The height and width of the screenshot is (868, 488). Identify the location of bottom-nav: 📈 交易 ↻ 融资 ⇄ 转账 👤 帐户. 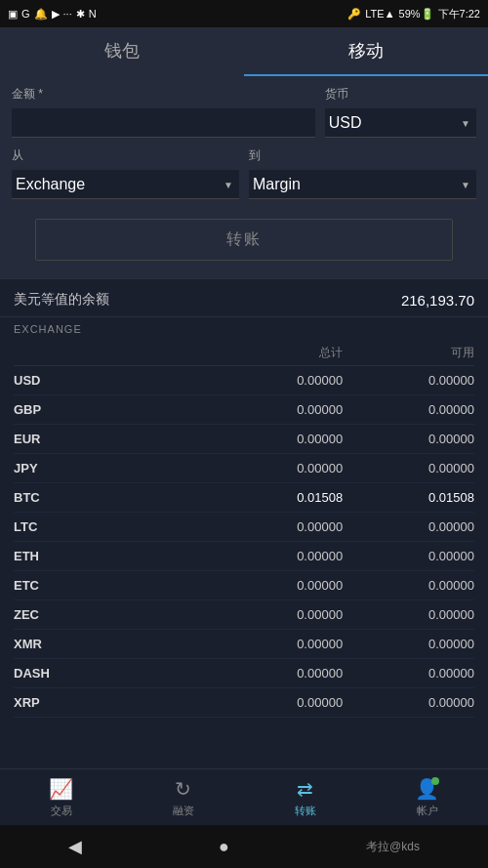
(244, 797).